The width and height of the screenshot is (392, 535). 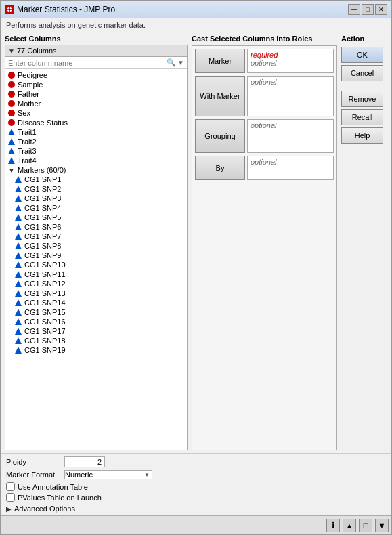 I want to click on window-title: Marker Statistics - JMP Pro, so click(x=66, y=9).